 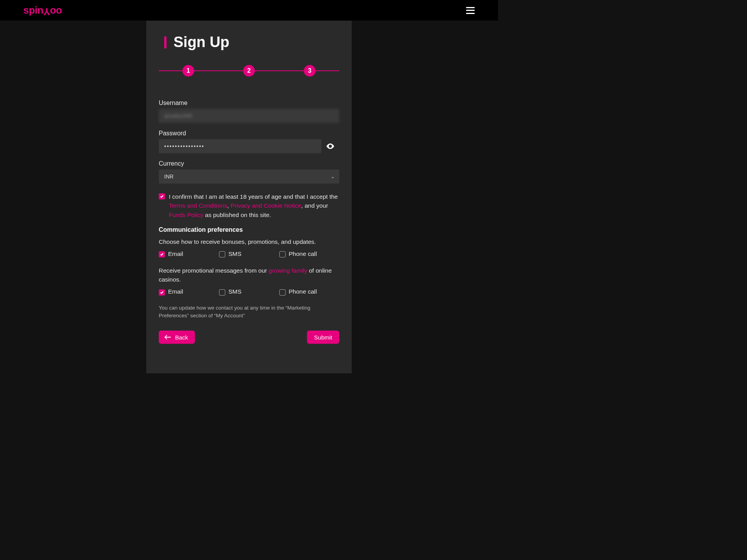 What do you see at coordinates (249, 71) in the screenshot?
I see `stepper: 1 2 3` at bounding box center [249, 71].